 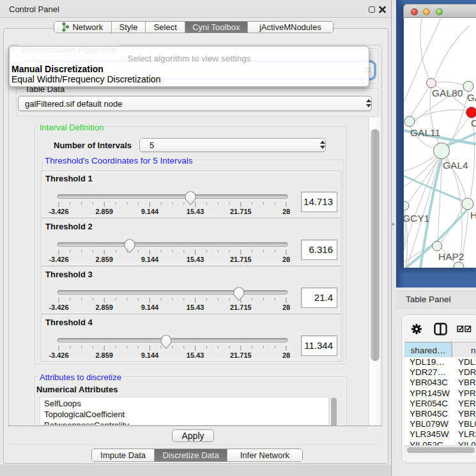 I want to click on table-row: YBR043CYBR0, so click(x=440, y=383).